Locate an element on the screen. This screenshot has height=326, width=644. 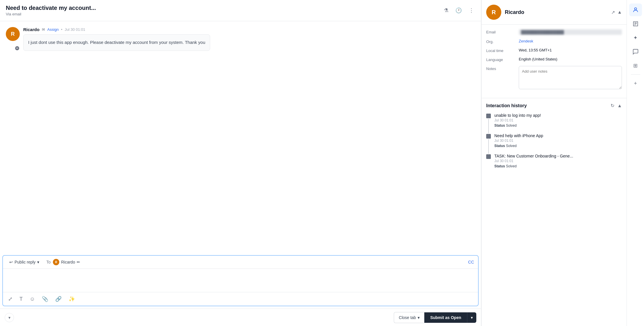
message-author: Ricardo is located at coordinates (31, 30).